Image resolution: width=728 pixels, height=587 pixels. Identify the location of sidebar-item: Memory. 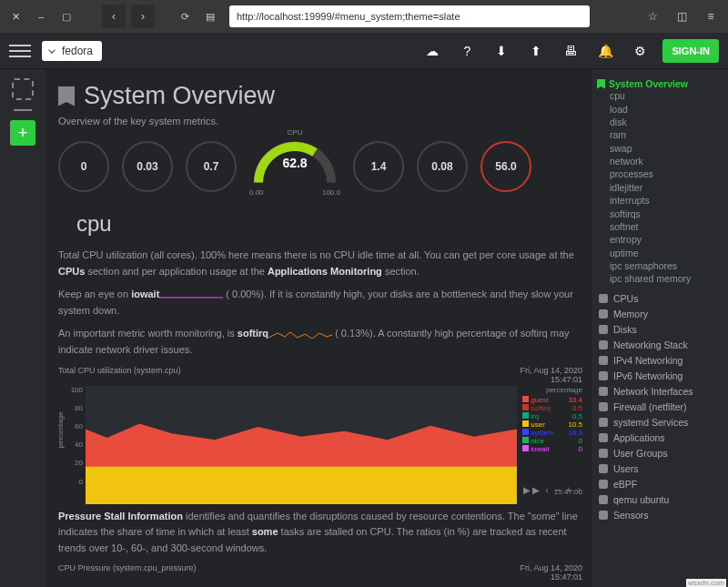
(657, 315).